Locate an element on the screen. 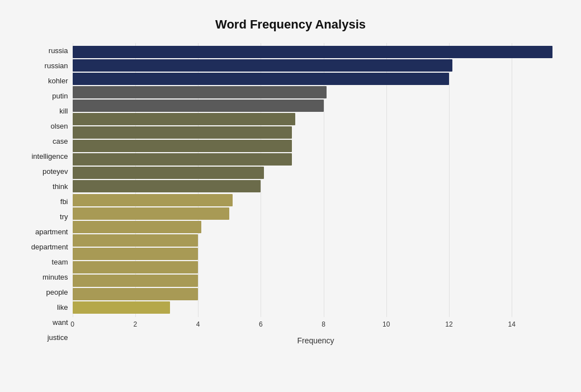  chart-title: Word Frequency Analysis is located at coordinates (291, 25).